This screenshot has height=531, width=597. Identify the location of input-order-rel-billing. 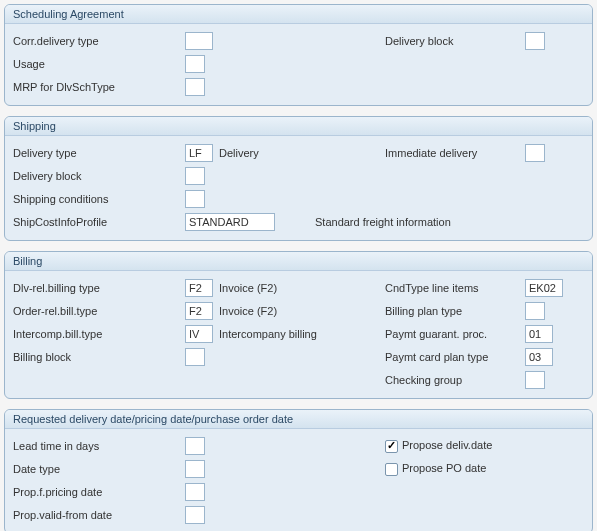
(199, 311).